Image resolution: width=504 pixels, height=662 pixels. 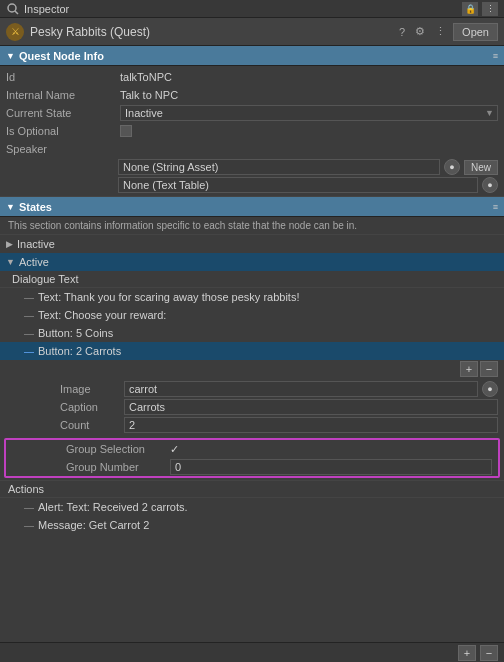 I want to click on current-state-row: Current State Inactive ▼, so click(x=252, y=113).